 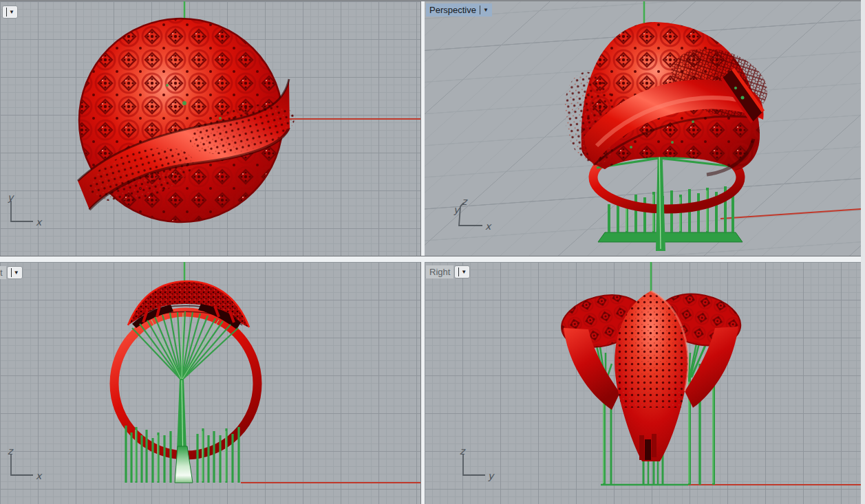 What do you see at coordinates (670, 237) in the screenshot?
I see `support-base-plate` at bounding box center [670, 237].